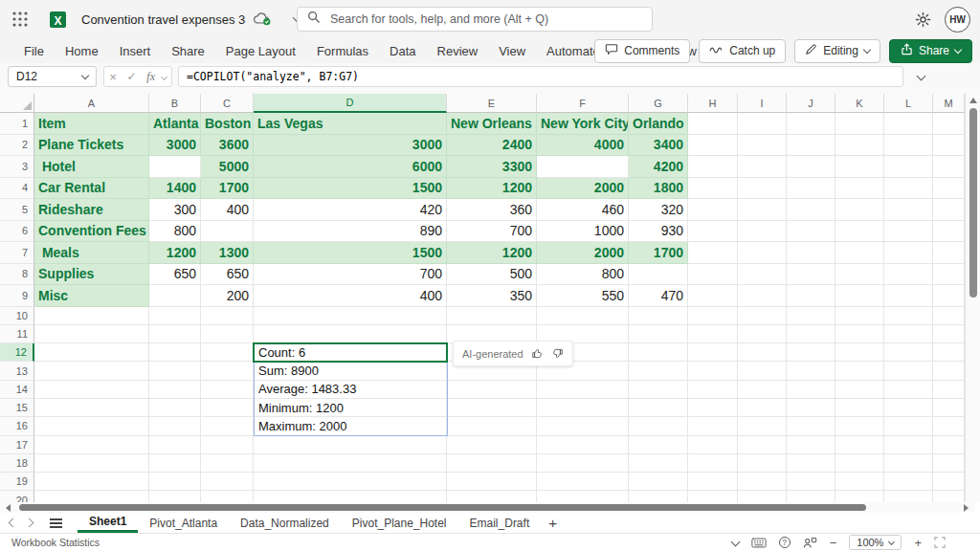  I want to click on excel-logo-icon: X, so click(57, 19).